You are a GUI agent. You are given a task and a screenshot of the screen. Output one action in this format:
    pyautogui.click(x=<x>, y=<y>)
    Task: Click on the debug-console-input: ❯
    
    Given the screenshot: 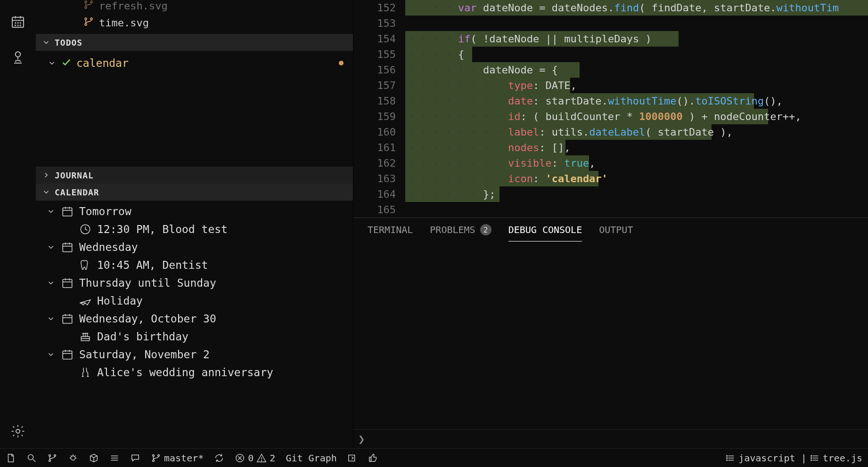 What is the action you would take?
    pyautogui.click(x=611, y=439)
    